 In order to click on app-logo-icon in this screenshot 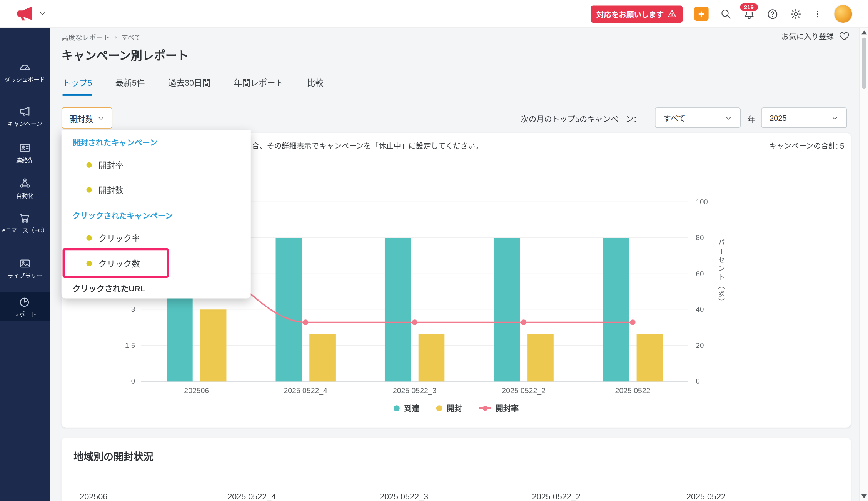, I will do `click(24, 13)`.